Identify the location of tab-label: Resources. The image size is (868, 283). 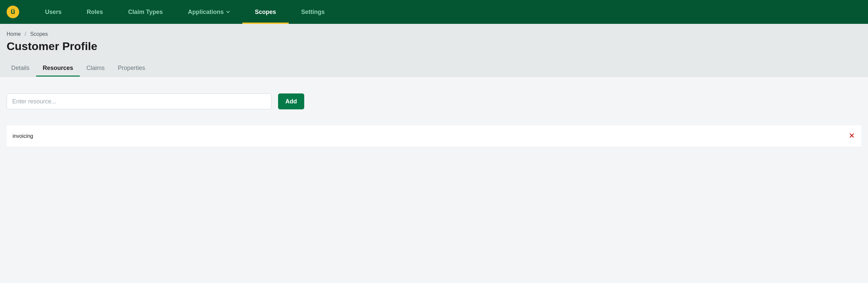
(58, 68).